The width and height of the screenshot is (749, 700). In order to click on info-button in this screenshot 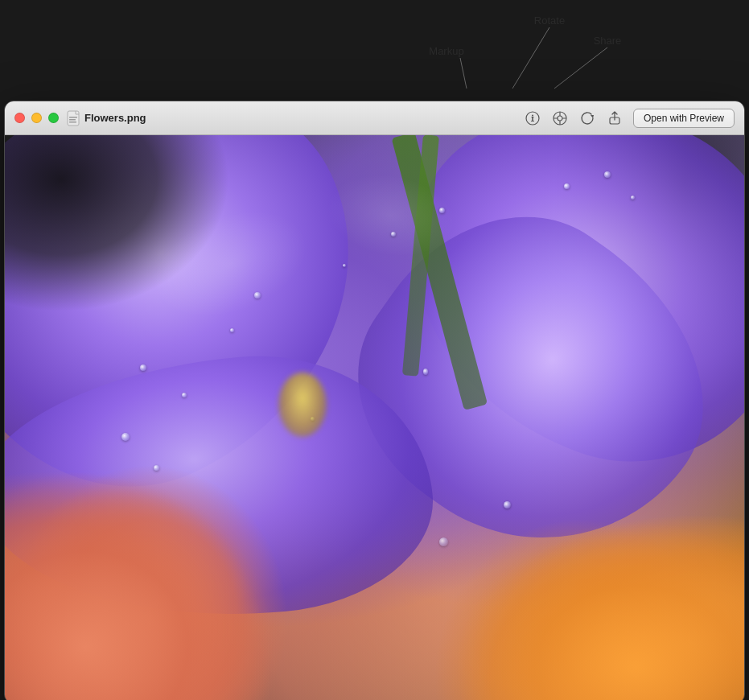, I will do `click(533, 118)`.